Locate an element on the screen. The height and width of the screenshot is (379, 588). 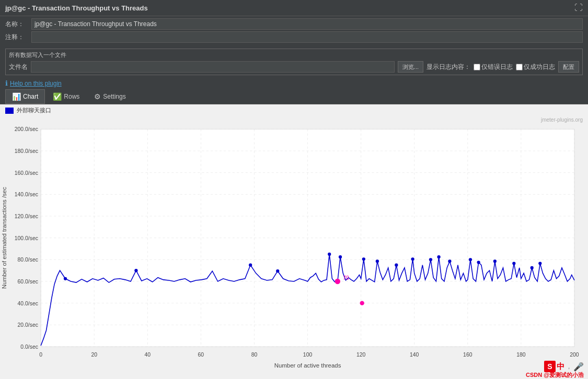
browse-button: 浏览... is located at coordinates (411, 67).